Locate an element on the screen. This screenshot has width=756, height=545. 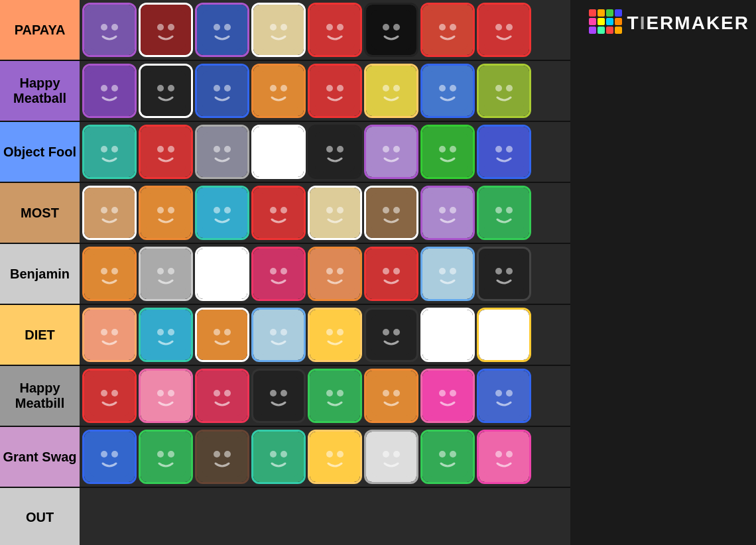
tier-row-out: OUT is located at coordinates (285, 516).